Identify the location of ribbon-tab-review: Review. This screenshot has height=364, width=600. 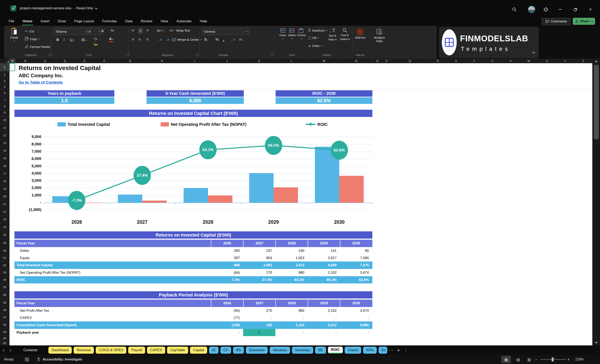
(147, 21).